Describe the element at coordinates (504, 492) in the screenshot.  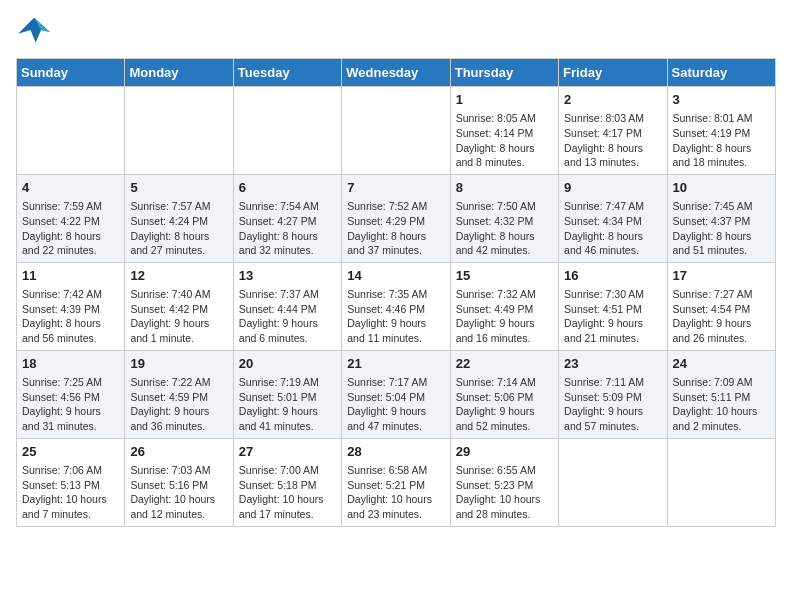
I see `cell-info: Sunrise: 6:55 AM Sunset: 5:23 PM Dayligh…` at that location.